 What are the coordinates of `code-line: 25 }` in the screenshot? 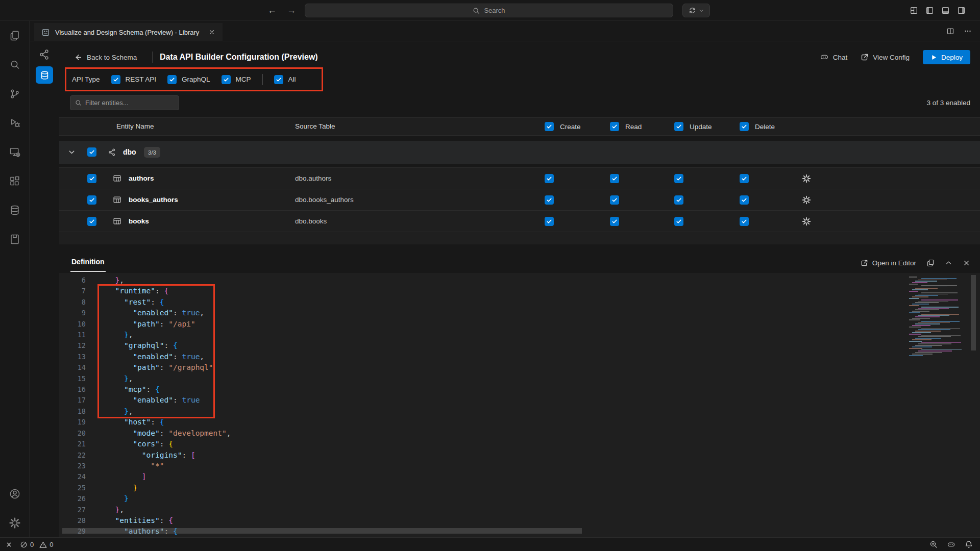 It's located at (145, 488).